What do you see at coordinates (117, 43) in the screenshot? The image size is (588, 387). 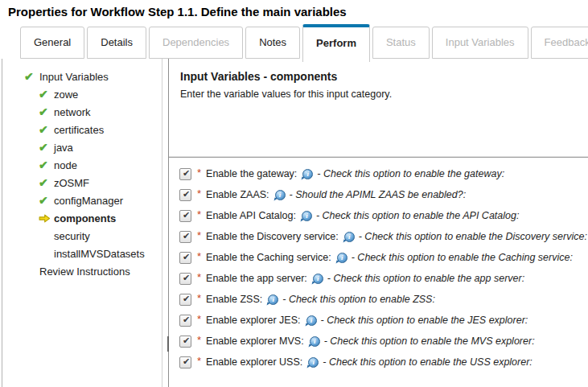 I see `tab-details: Details` at bounding box center [117, 43].